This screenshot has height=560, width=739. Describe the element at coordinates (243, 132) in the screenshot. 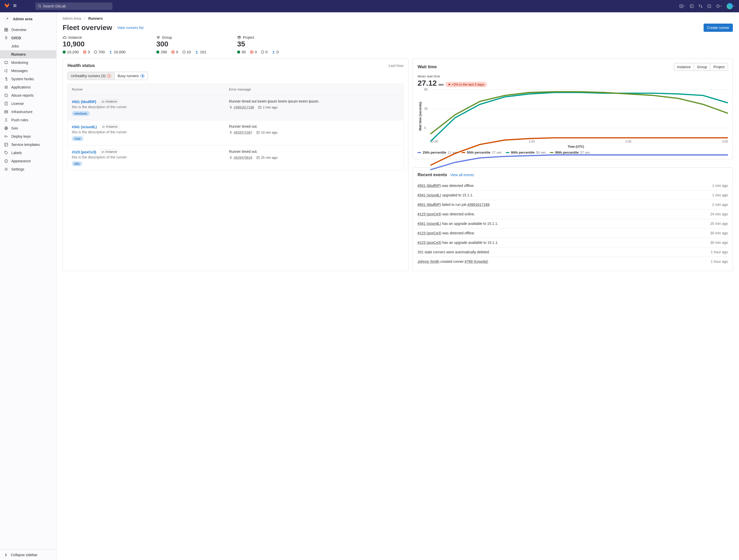

I see `job-link: #829371597` at that location.